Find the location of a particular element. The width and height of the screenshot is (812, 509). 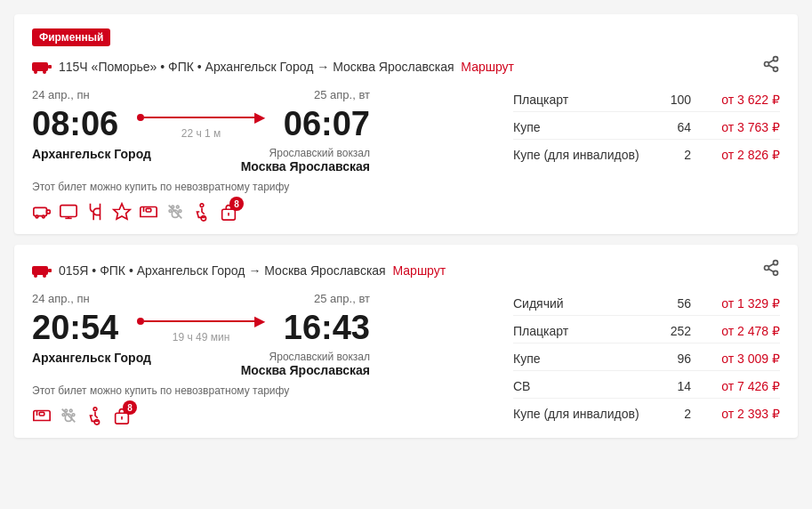

price-value-2-3: от 7 426 ₽ is located at coordinates (736, 386).